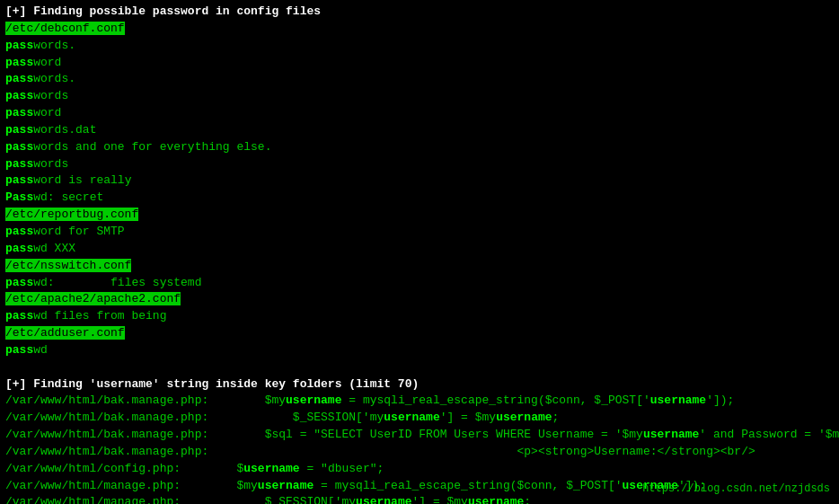  Describe the element at coordinates (420, 250) in the screenshot. I see `line-15: passwd XXX` at that location.